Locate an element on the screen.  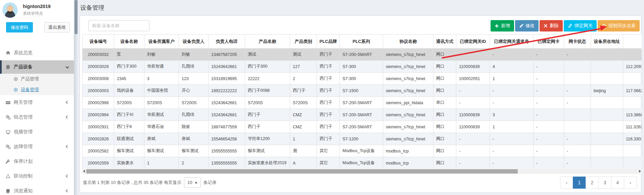
horizontal-scrollbar-thumb is located at coordinates (302, 172).